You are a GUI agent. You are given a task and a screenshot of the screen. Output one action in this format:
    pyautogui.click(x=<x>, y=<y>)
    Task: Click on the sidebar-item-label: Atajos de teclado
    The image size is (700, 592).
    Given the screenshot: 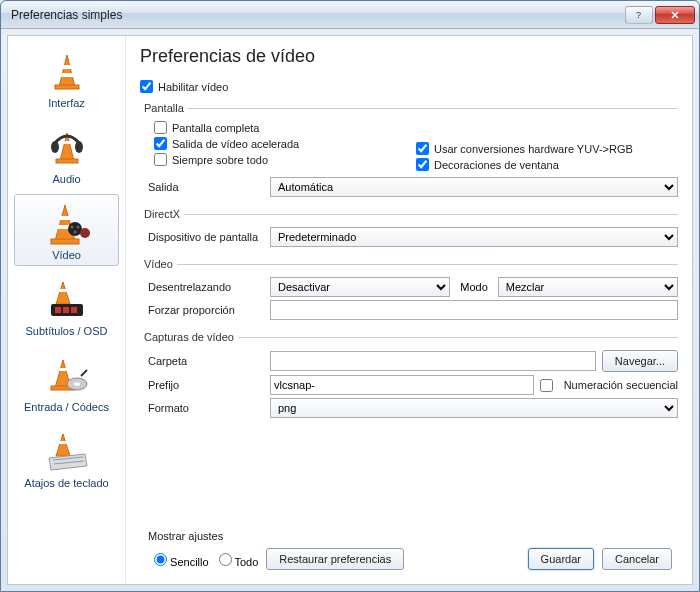 What is the action you would take?
    pyautogui.click(x=66, y=483)
    